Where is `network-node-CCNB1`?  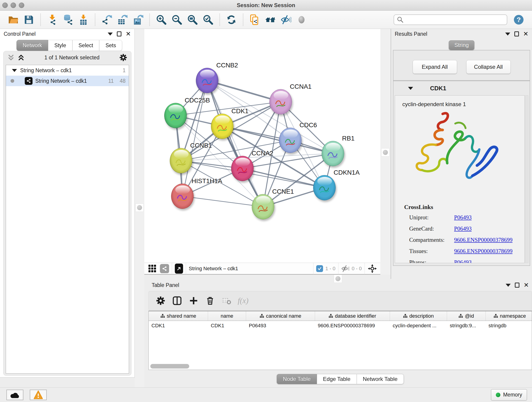
network-node-CCNB1 is located at coordinates (181, 161).